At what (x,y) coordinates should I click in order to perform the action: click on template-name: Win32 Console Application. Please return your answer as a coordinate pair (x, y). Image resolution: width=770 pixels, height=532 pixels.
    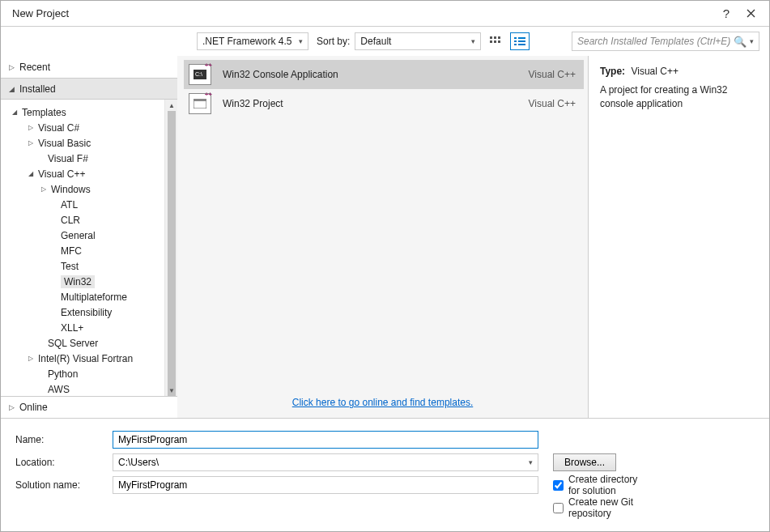
    Looking at the image, I should click on (376, 74).